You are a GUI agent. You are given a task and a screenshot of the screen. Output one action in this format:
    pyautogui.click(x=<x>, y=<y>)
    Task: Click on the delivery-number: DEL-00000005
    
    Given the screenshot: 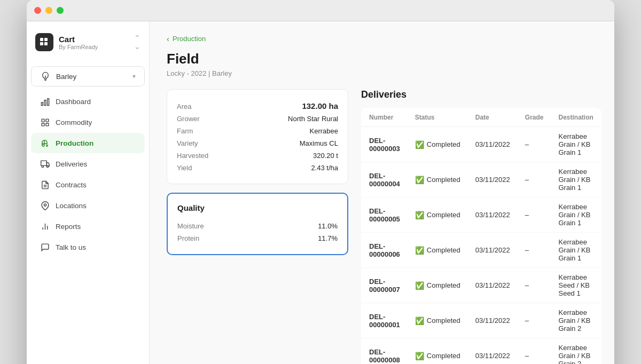 What is the action you would take?
    pyautogui.click(x=385, y=215)
    